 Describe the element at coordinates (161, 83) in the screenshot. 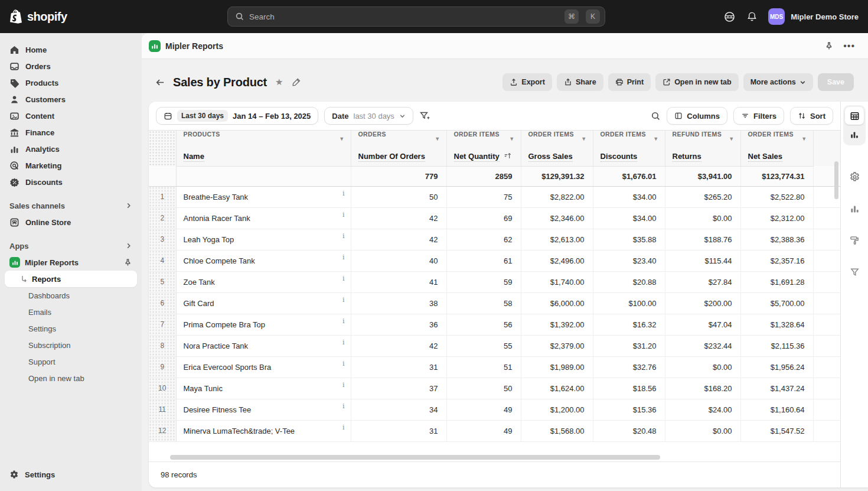

I see `back-arrow-icon` at that location.